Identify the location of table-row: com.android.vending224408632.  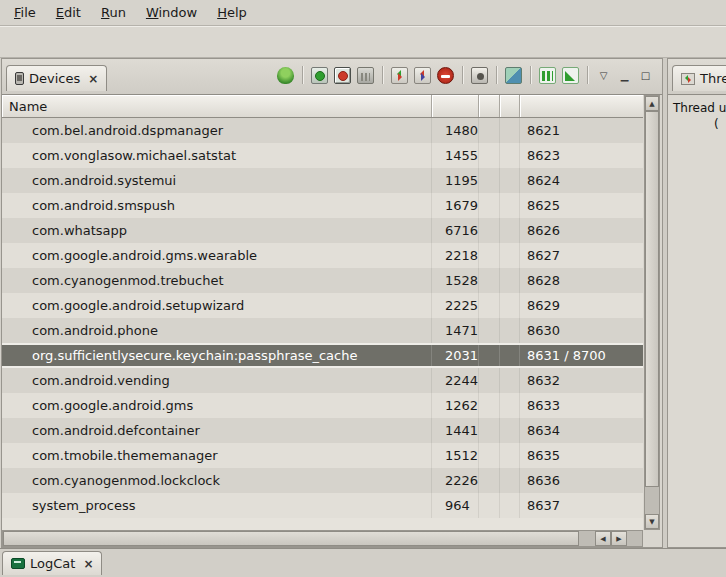
(322, 380).